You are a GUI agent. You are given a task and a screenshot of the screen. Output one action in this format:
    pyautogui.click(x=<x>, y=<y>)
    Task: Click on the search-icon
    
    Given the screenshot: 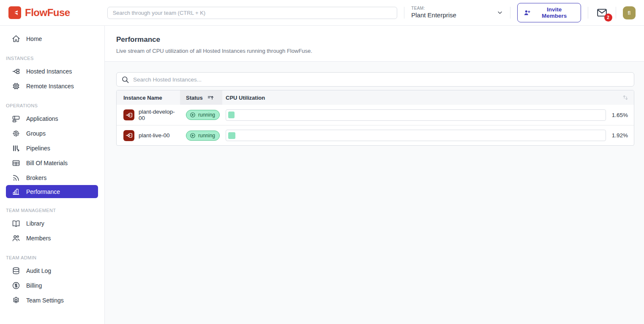 What is the action you would take?
    pyautogui.click(x=125, y=79)
    